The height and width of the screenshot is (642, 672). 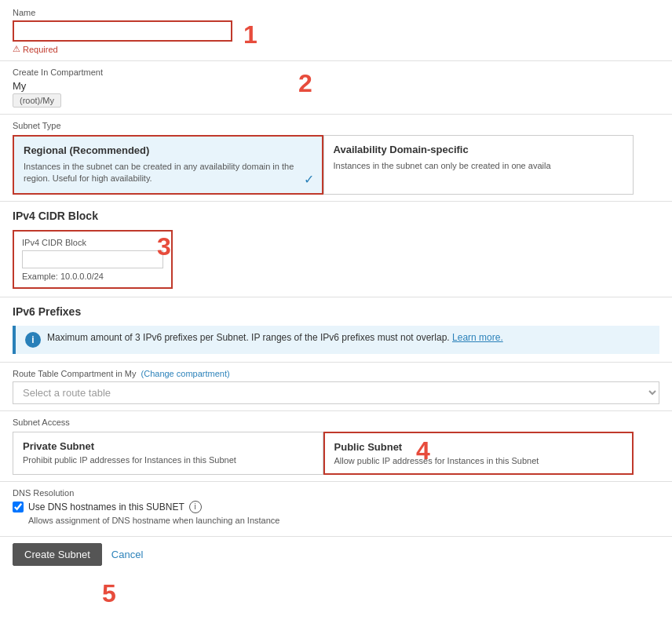 I want to click on ipv6-header: IPv6 Prefixes, so click(x=336, y=312).